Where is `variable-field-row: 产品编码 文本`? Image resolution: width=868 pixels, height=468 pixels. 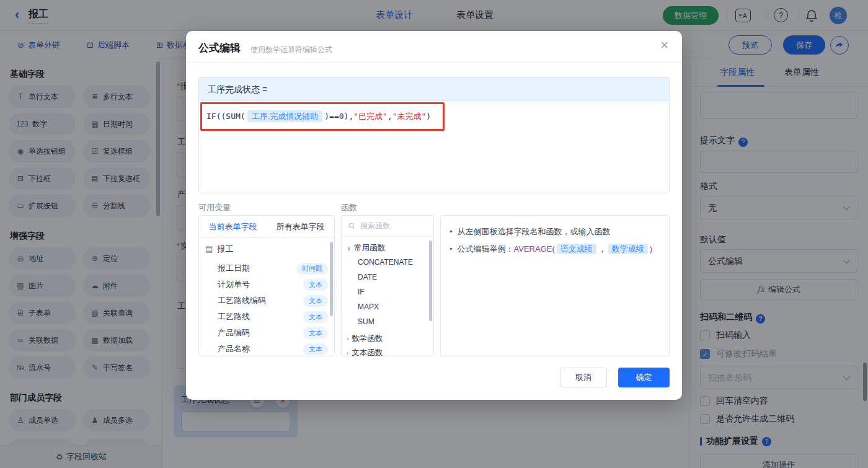
variable-field-row: 产品编码 文本 is located at coordinates (273, 333).